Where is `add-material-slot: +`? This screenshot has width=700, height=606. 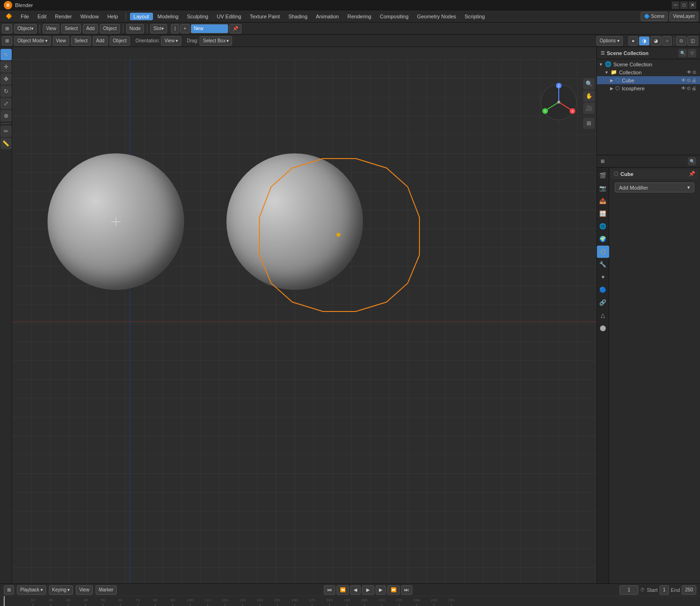 add-material-slot: + is located at coordinates (185, 29).